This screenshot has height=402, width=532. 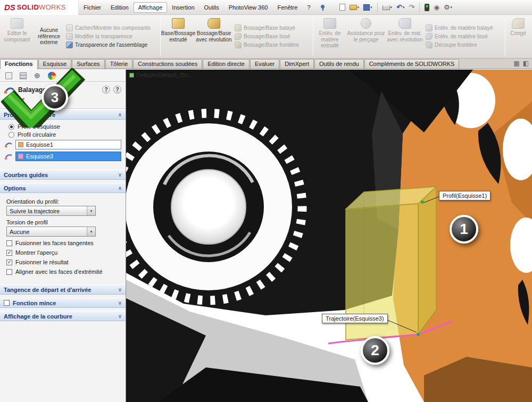 I want to click on chevron-up-icon: ∧, so click(x=120, y=115).